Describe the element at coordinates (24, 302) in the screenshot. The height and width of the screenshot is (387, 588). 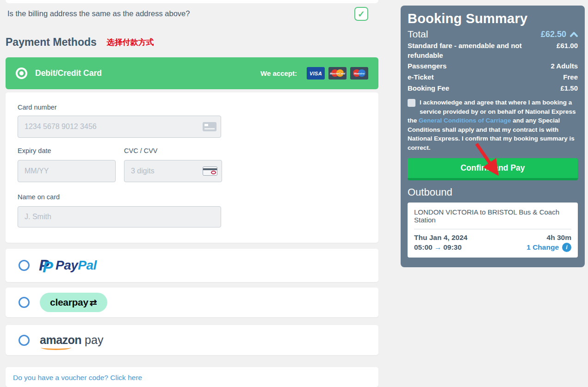
I see `clearpay-radio` at that location.